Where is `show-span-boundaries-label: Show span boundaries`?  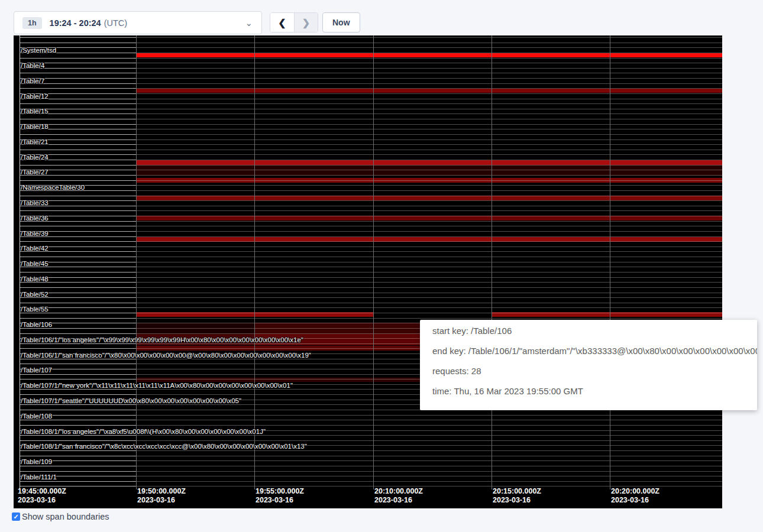
show-span-boundaries-label: Show span boundaries is located at coordinates (66, 517).